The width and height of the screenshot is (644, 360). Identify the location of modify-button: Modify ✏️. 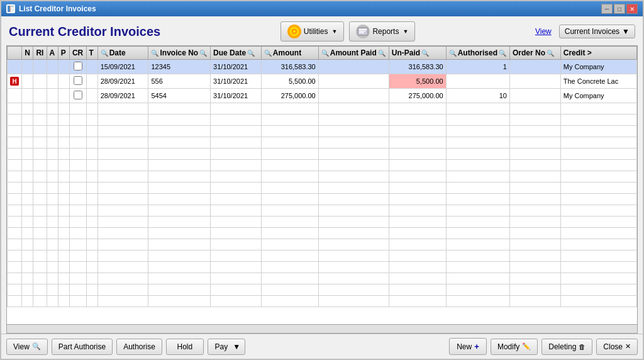
(514, 347).